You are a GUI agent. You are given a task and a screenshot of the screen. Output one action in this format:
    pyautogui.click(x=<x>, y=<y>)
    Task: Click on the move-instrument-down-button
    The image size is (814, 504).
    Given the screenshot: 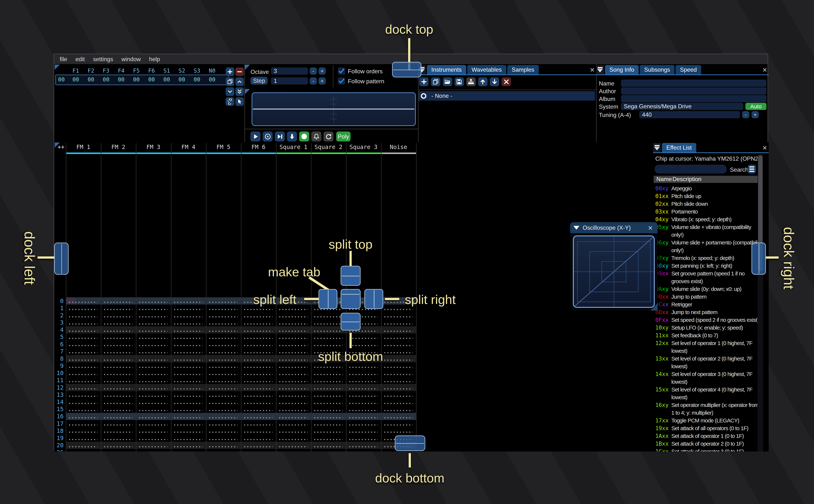 What is the action you would take?
    pyautogui.click(x=495, y=82)
    